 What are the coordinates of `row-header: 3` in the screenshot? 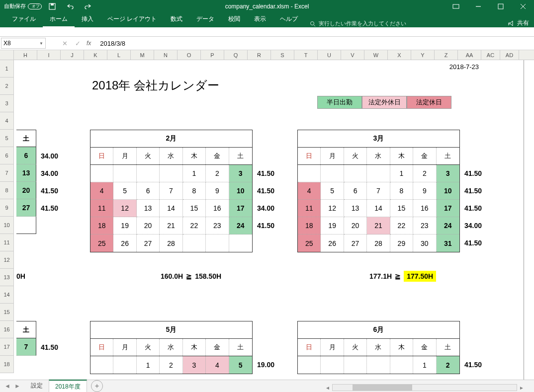 It's located at (7, 103).